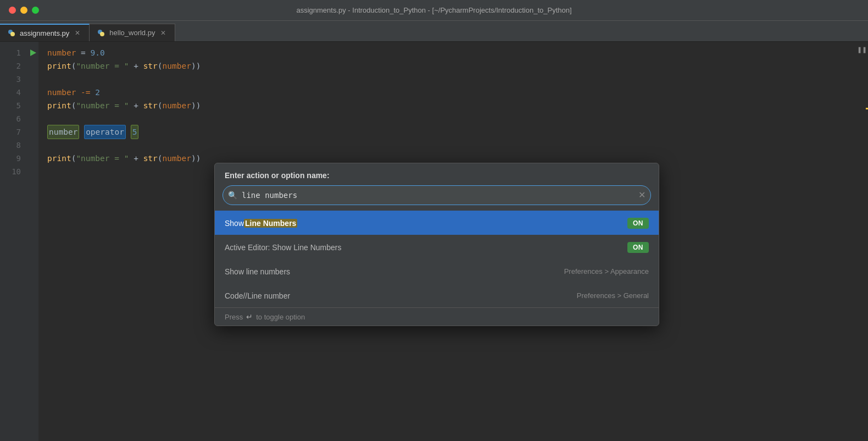 Image resolution: width=868 pixels, height=441 pixels. What do you see at coordinates (234, 223) in the screenshot?
I see `result-prefix-1: Show` at bounding box center [234, 223].